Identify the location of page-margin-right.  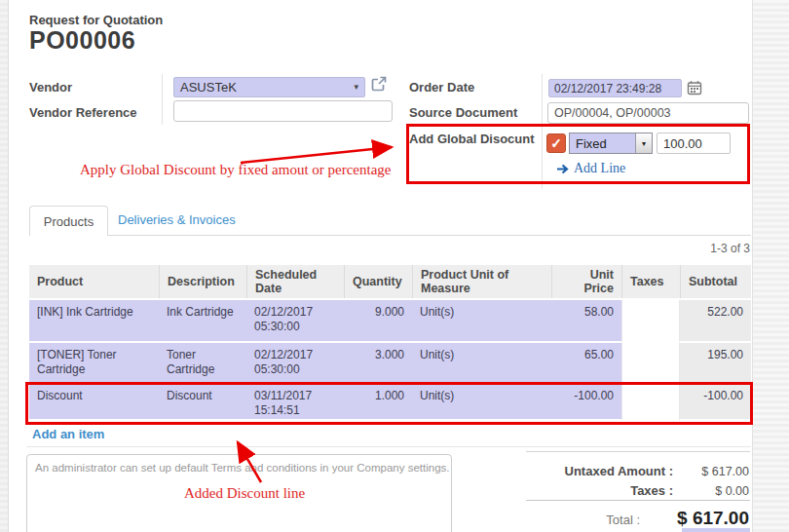
(770, 266).